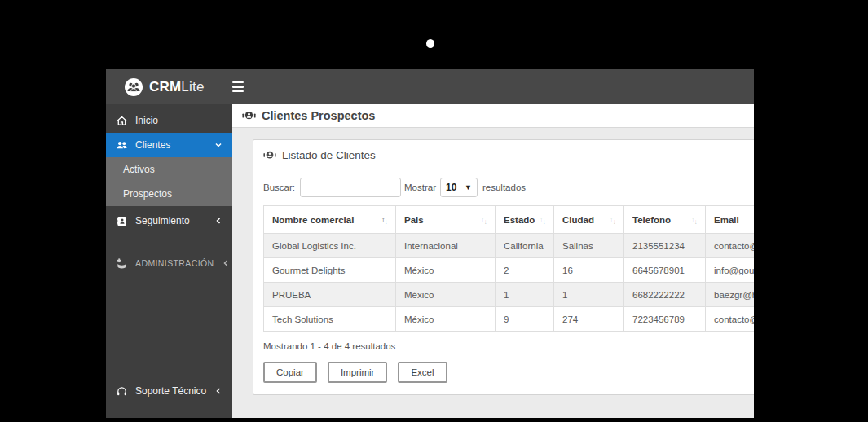 The image size is (868, 422). What do you see at coordinates (170, 121) in the screenshot?
I see `sidebar-item-inicio: Inicio` at bounding box center [170, 121].